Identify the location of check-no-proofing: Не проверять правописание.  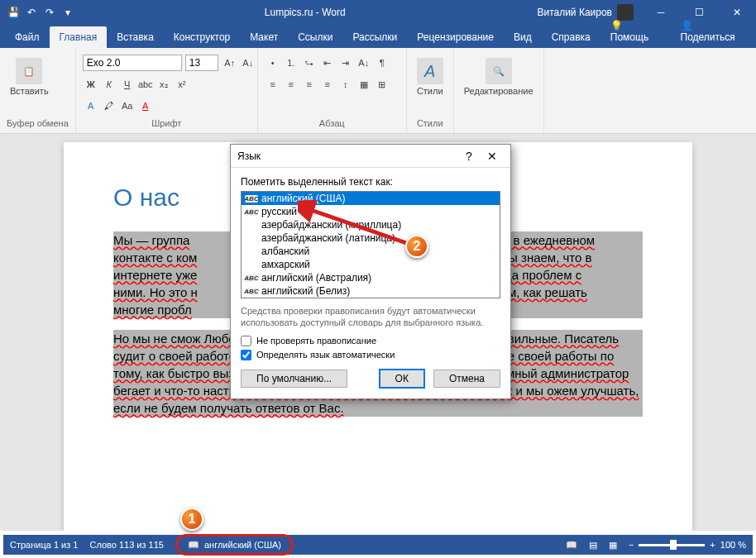
(371, 341).